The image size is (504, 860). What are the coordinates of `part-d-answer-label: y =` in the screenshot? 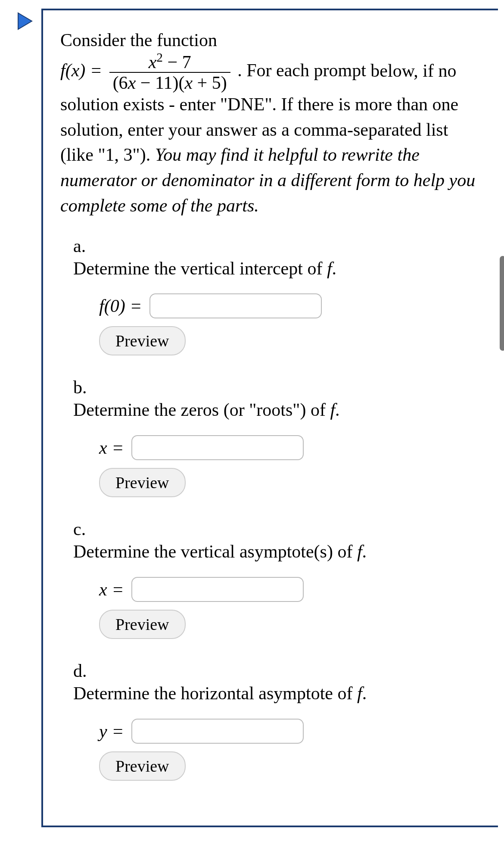 It's located at (111, 731).